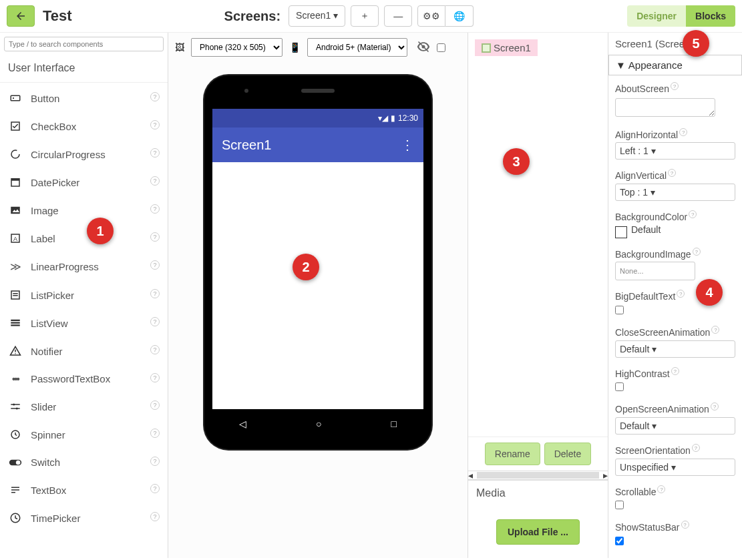 The height and width of the screenshot is (560, 742). I want to click on designer-tab: Designer, so click(657, 16).